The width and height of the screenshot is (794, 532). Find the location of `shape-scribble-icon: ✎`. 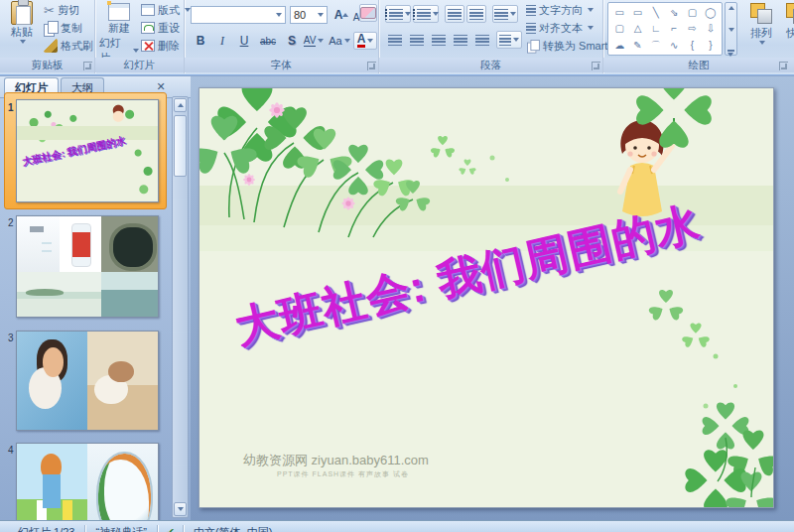

shape-scribble-icon: ✎ is located at coordinates (637, 46).